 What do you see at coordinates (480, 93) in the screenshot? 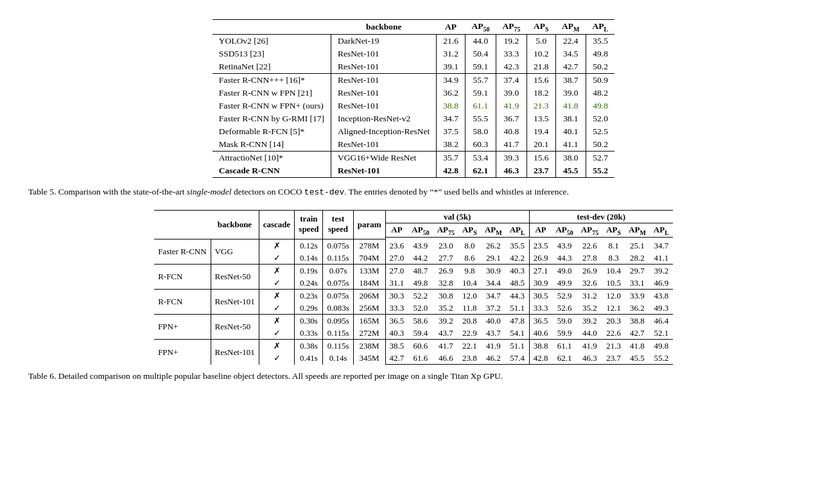
I see `table5-cell-ap50: 59.1` at bounding box center [480, 93].